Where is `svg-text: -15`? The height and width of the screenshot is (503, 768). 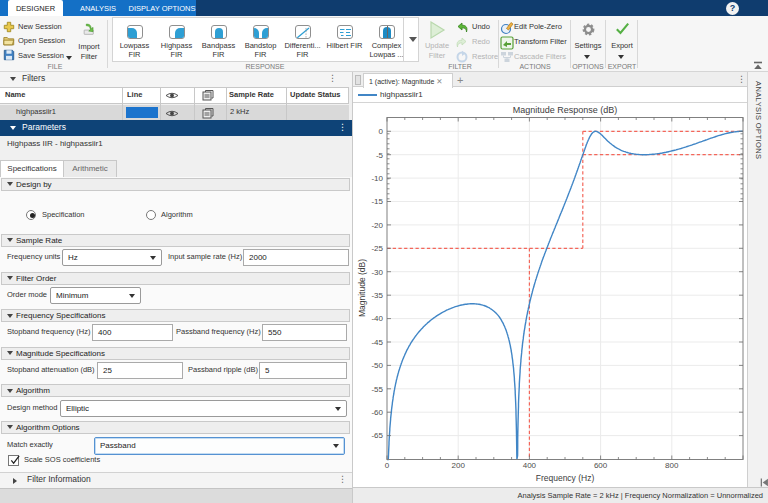
svg-text: -15 is located at coordinates (377, 202).